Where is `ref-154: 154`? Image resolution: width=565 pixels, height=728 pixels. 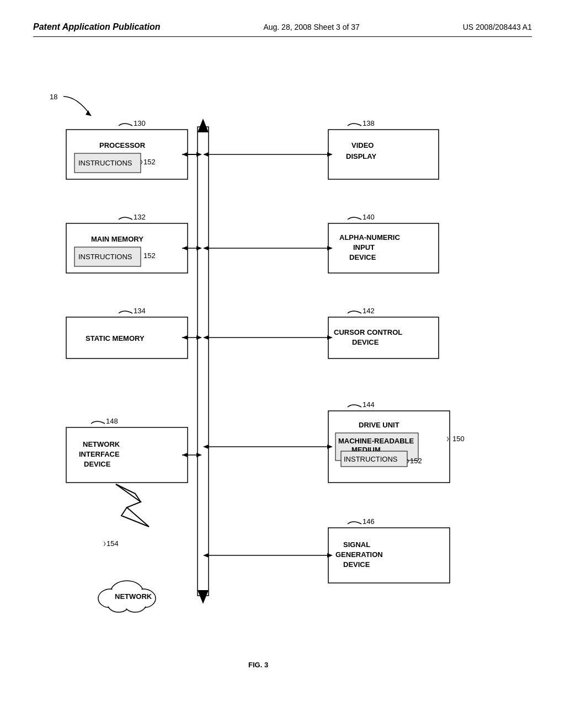 ref-154: 154 is located at coordinates (113, 544).